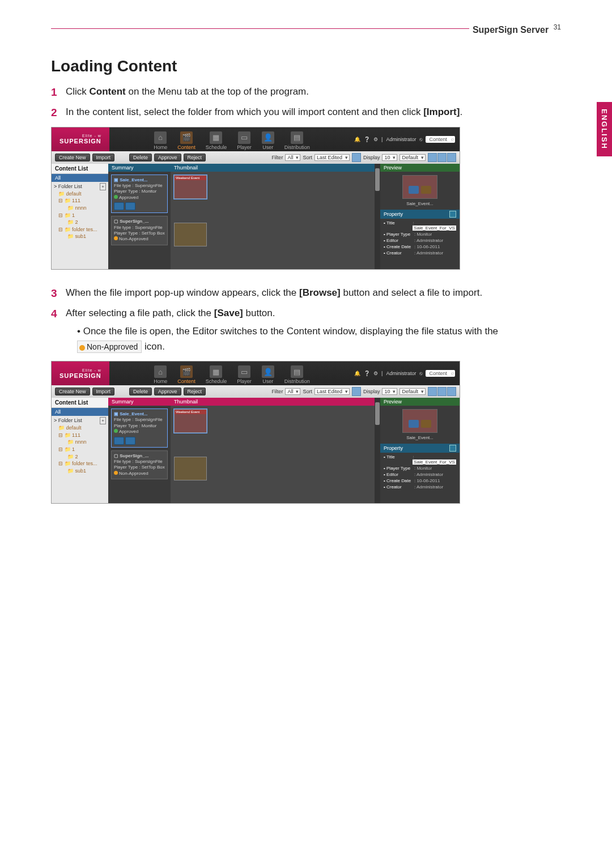  What do you see at coordinates (393, 448) in the screenshot?
I see `property-heading-label: Property` at bounding box center [393, 448].